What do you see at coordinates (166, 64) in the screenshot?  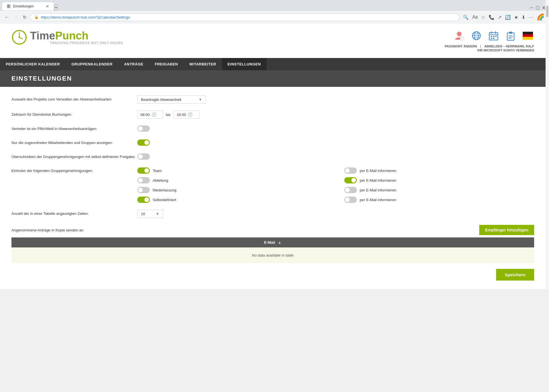 I see `nav-releases: FREIGABEN` at bounding box center [166, 64].